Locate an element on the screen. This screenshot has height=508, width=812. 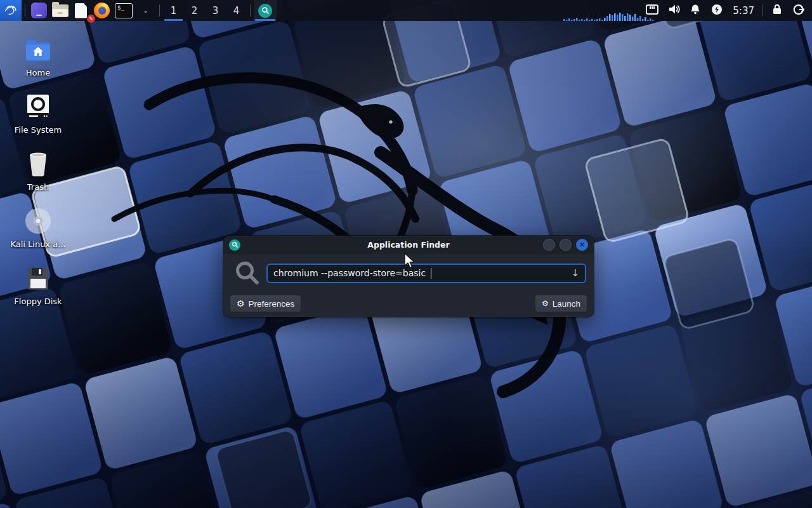
firefox-icon is located at coordinates (102, 10).